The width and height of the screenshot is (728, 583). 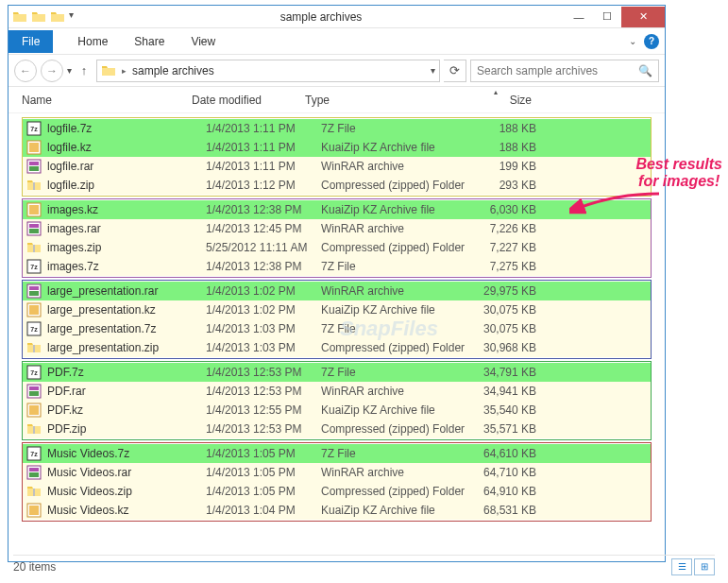 What do you see at coordinates (652, 42) in the screenshot?
I see `help-icon: ?` at bounding box center [652, 42].